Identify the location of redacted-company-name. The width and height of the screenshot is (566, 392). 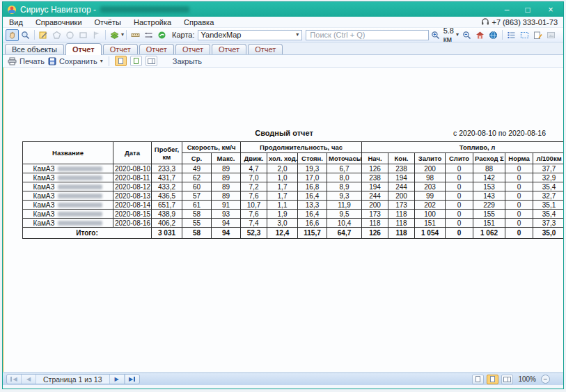
(145, 10).